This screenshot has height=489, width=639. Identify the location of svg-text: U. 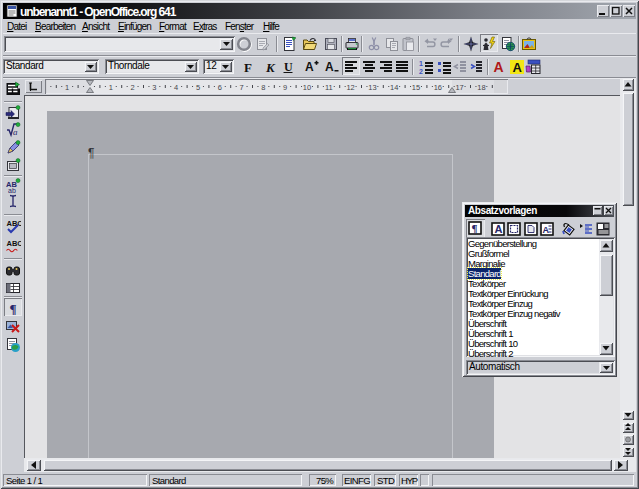
(288, 67).